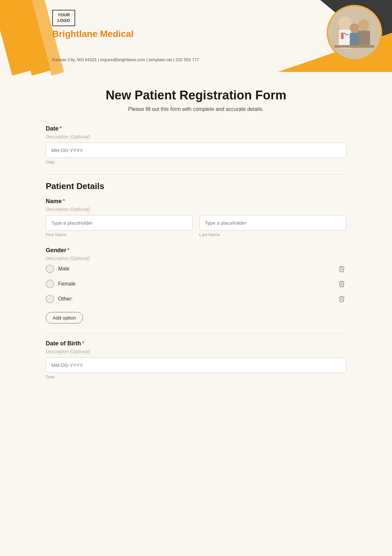 Image resolution: width=392 pixels, height=556 pixels. What do you see at coordinates (50, 269) in the screenshot?
I see `radio-male` at bounding box center [50, 269].